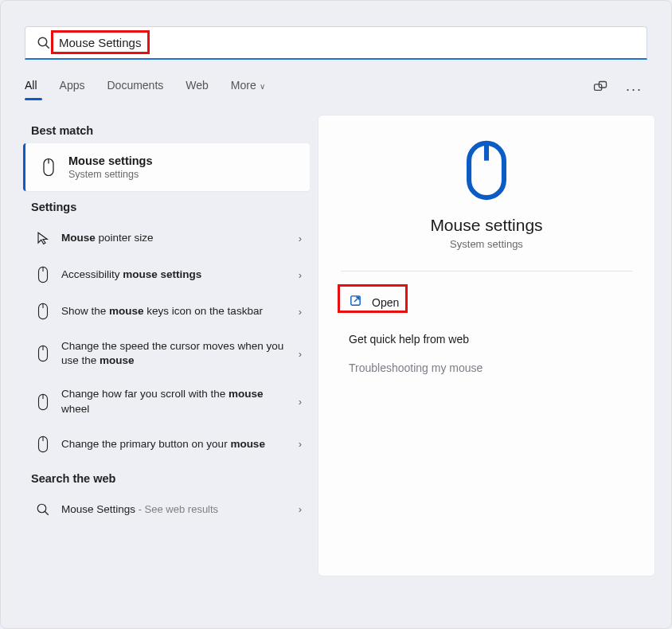 This screenshot has height=629, width=672. I want to click on result-mouse-keys-icon: Show the mouse keys icon on the taskbar …, so click(166, 311).